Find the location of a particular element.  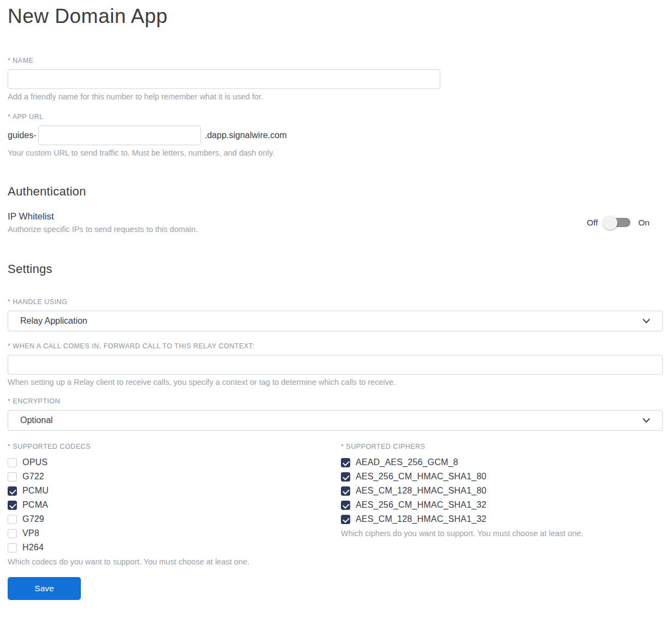

codec-label: H264 is located at coordinates (33, 548).